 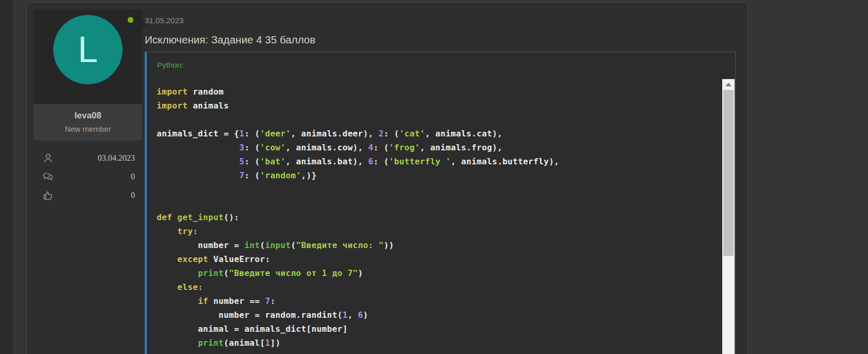 I want to click on online-indicator, so click(x=130, y=20).